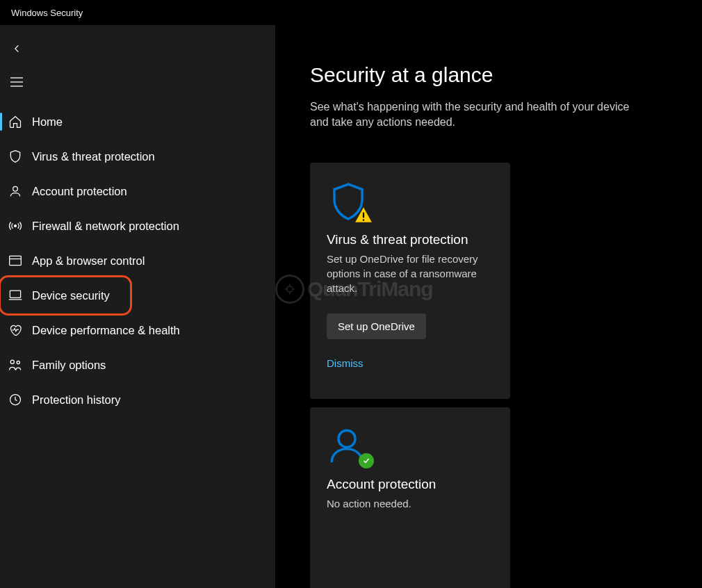 The height and width of the screenshot is (588, 702). What do you see at coordinates (88, 261) in the screenshot?
I see `sidebar-item-label: App & browser control` at bounding box center [88, 261].